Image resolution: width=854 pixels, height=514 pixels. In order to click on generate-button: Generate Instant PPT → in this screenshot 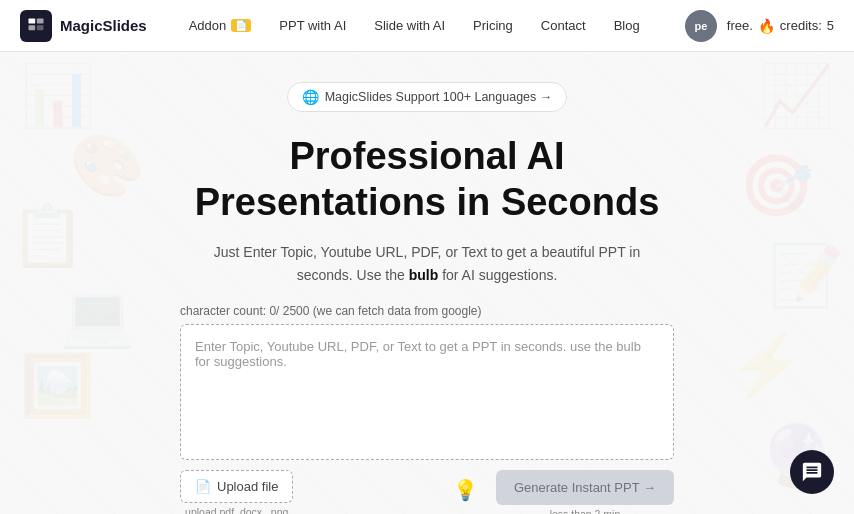, I will do `click(585, 488)`.